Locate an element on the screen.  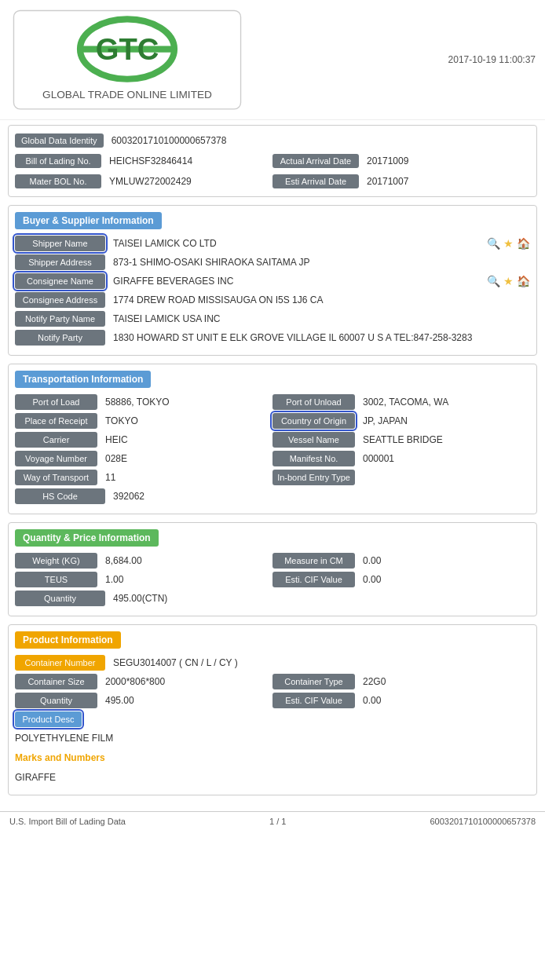
port-unload-col: Port of Unload 3002, TACOMA, WA is located at coordinates (401, 402).